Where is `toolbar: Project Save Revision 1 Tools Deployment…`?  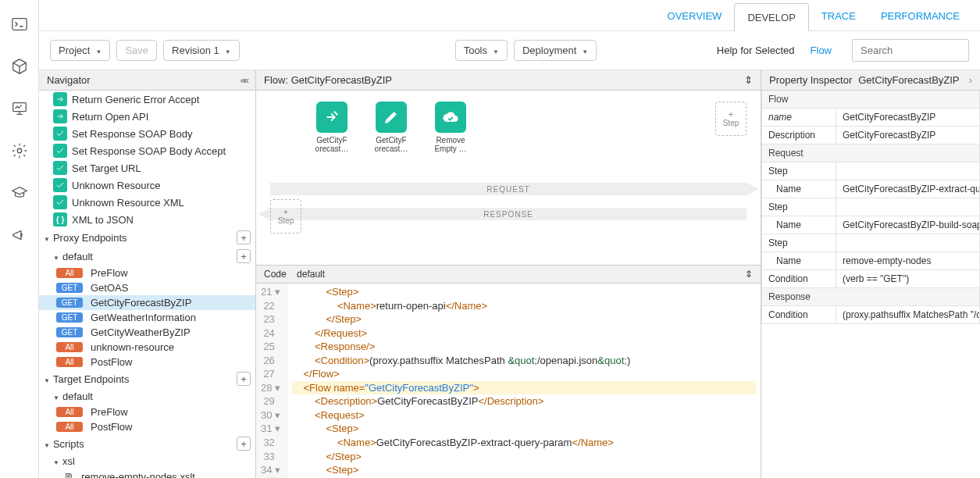 toolbar: Project Save Revision 1 Tools Deployment… is located at coordinates (509, 51).